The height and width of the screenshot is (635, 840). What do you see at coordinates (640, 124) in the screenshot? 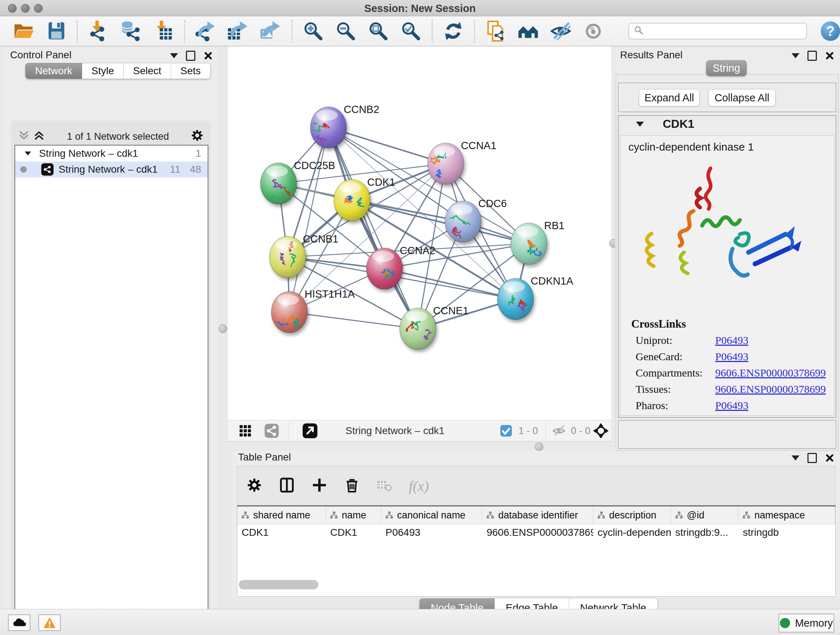
I see `gene-entry-collapse-icon` at bounding box center [640, 124].